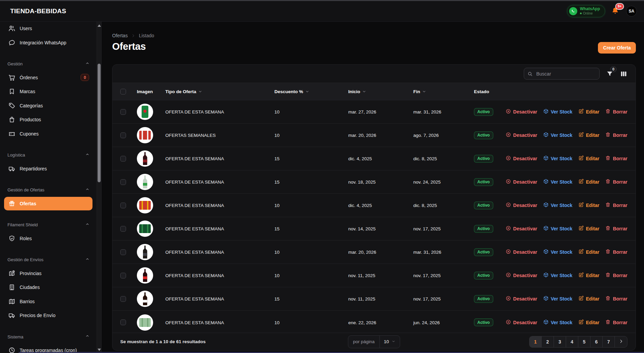 Image resolution: width=644 pixels, height=353 pixels. I want to click on sidebar-item-ciudades: Ciudades, so click(48, 287).